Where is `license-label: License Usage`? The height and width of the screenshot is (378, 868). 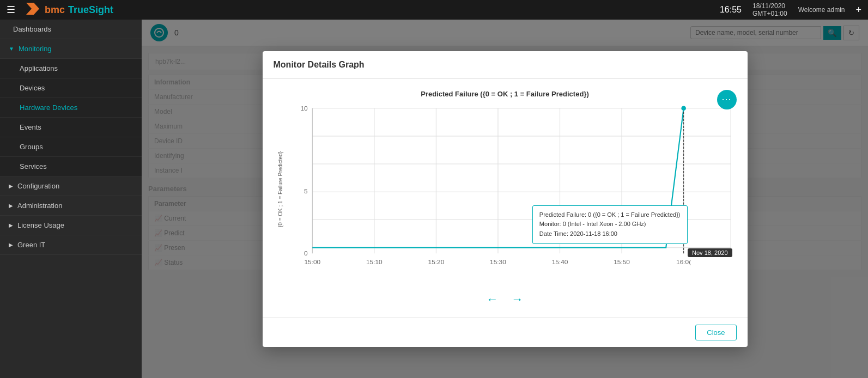
license-label: License Usage is located at coordinates (41, 225).